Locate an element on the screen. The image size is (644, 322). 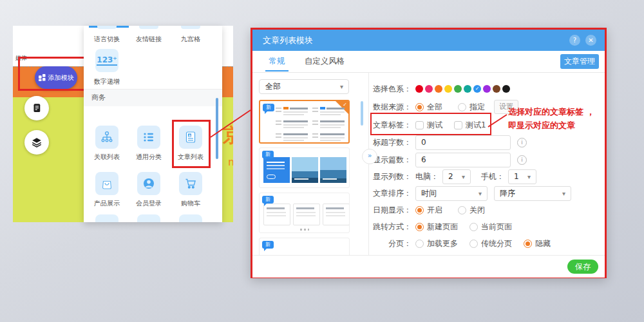
article-manage-button: 文章管理 is located at coordinates (580, 62).